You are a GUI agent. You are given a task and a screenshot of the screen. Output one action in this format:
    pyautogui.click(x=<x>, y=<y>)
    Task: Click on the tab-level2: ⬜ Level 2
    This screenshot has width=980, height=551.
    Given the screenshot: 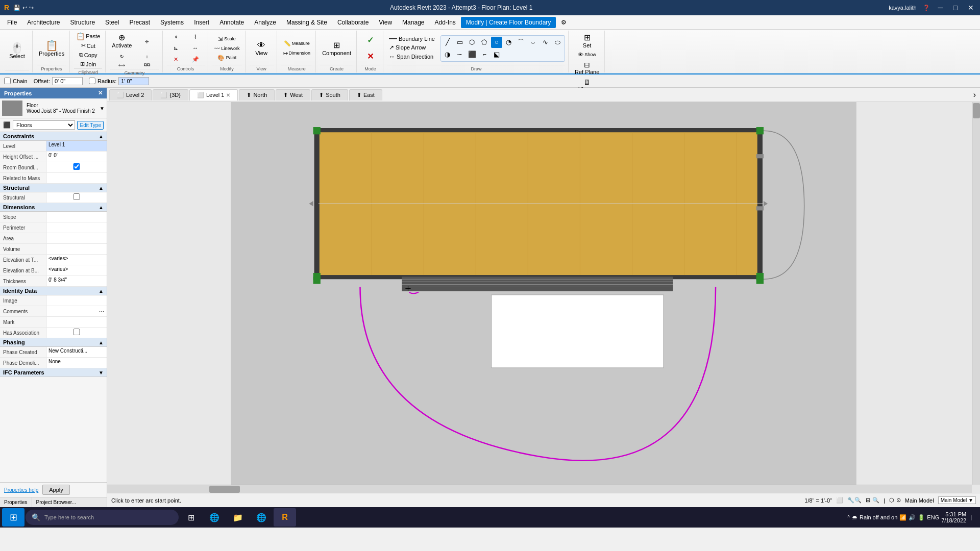 What is the action you would take?
    pyautogui.click(x=131, y=95)
    